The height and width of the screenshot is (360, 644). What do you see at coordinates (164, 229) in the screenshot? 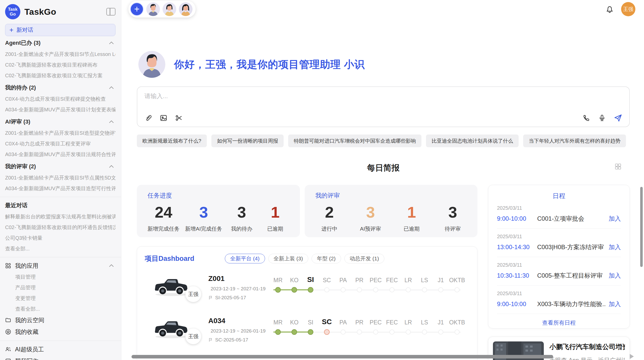
I see `stat-label: 新增完成任务` at bounding box center [164, 229].